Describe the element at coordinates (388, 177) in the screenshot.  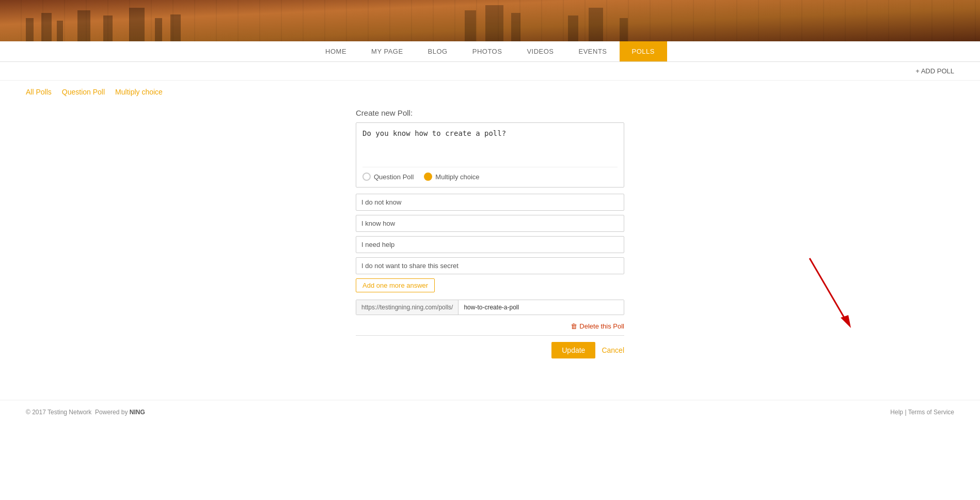
I see `radio-question-poll: Question Poll` at that location.